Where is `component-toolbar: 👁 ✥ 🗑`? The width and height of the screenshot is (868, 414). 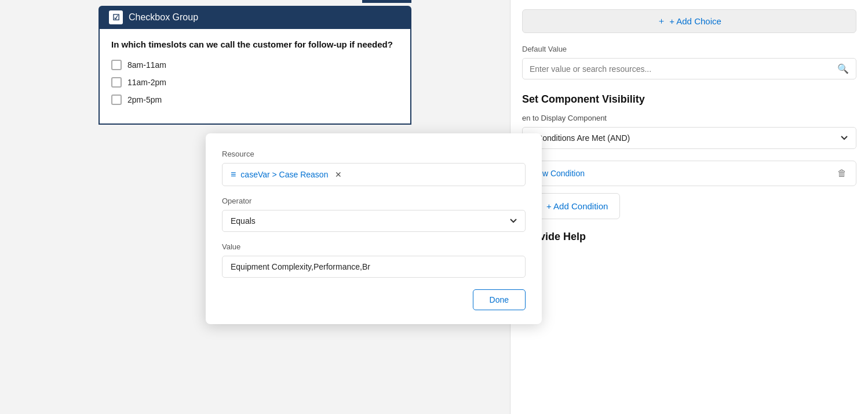 component-toolbar: 👁 ✥ 🗑 is located at coordinates (387, 1).